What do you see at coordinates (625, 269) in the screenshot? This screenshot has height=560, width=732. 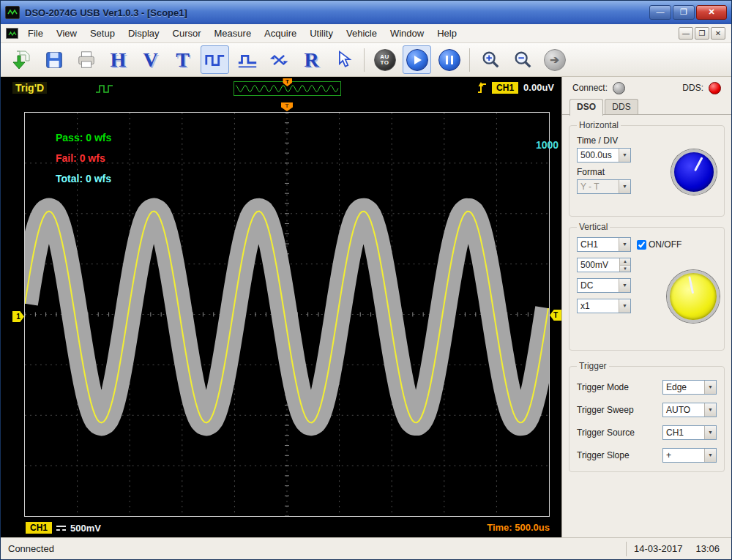 I see `spin-down-icon: ▼` at bounding box center [625, 269].